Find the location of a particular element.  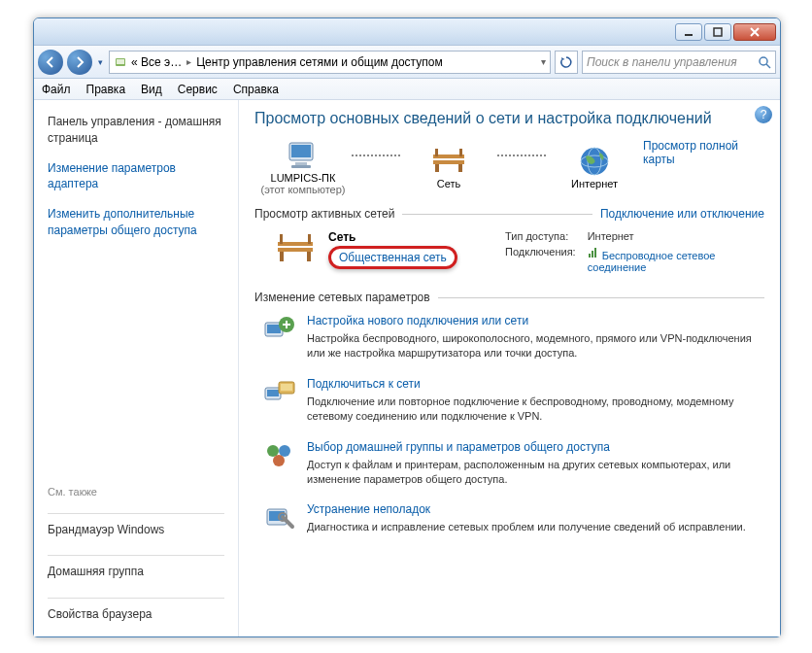

task-troubleshoot: Устранение неполадок Диагностика и испра… is located at coordinates (509, 519).